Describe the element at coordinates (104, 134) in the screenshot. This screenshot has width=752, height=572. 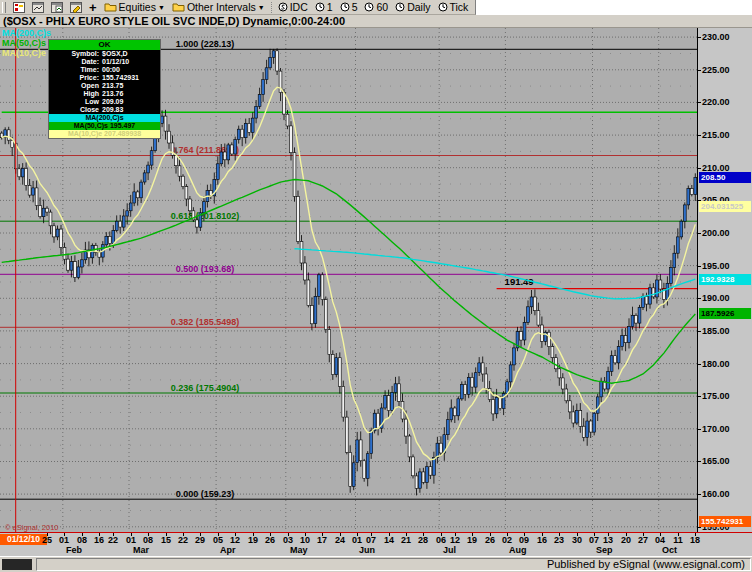
I see `data-window-ma-row: MA(10,C)e 207.489938` at that location.